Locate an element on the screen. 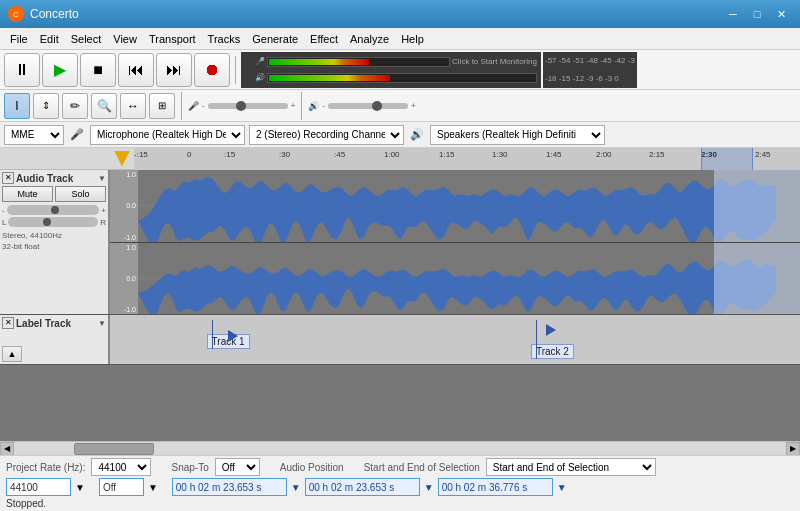 The height and width of the screenshot is (511, 800). scale-mid2: 0.0 is located at coordinates (124, 278).